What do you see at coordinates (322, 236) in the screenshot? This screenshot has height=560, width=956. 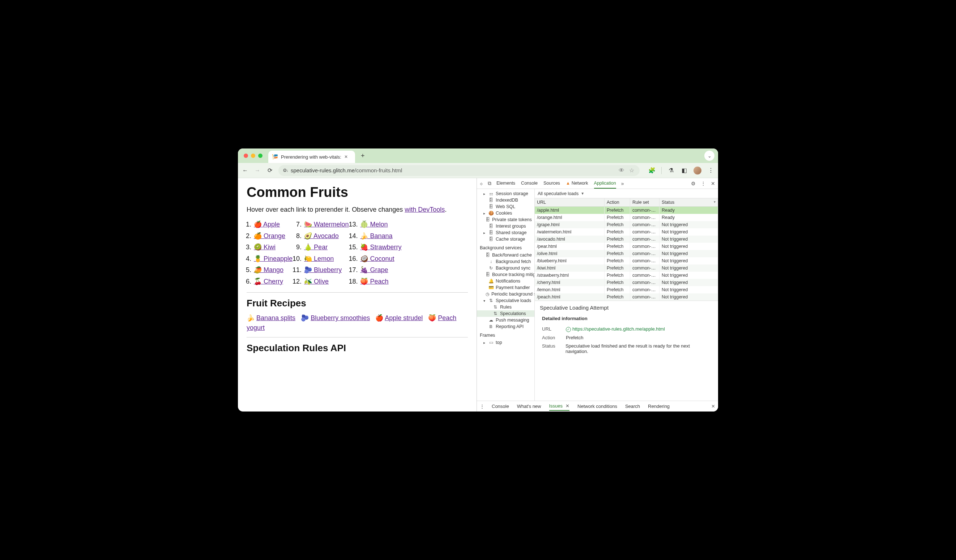 I see `fruit-link: 🥑 Avocado` at bounding box center [322, 236].